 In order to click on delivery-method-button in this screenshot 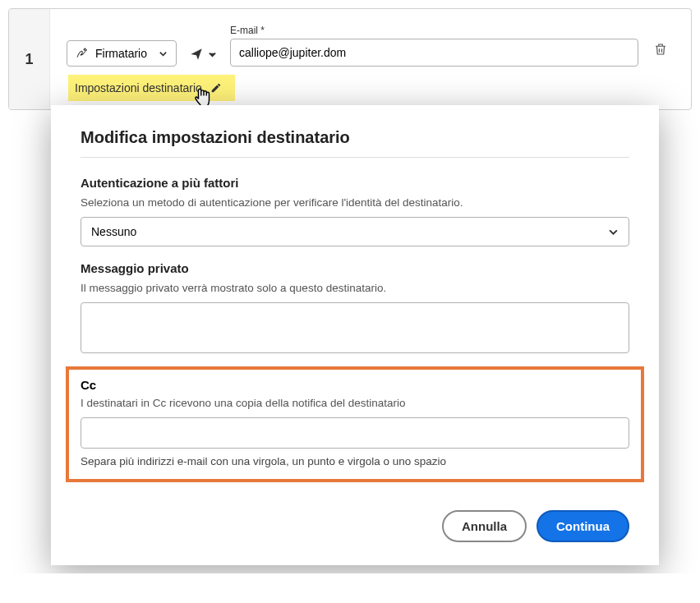, I will do `click(204, 54)`.